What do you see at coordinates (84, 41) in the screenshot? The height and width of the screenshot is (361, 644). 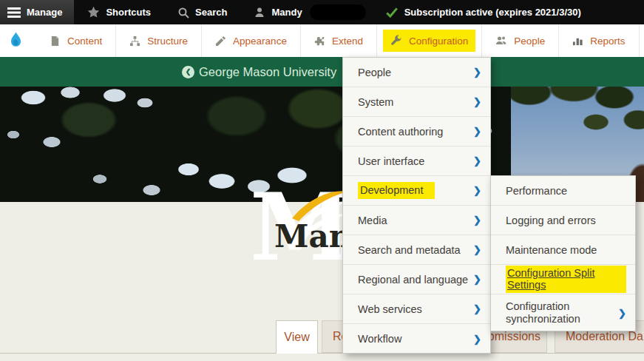 I see `toolbar-item-label: Content` at bounding box center [84, 41].